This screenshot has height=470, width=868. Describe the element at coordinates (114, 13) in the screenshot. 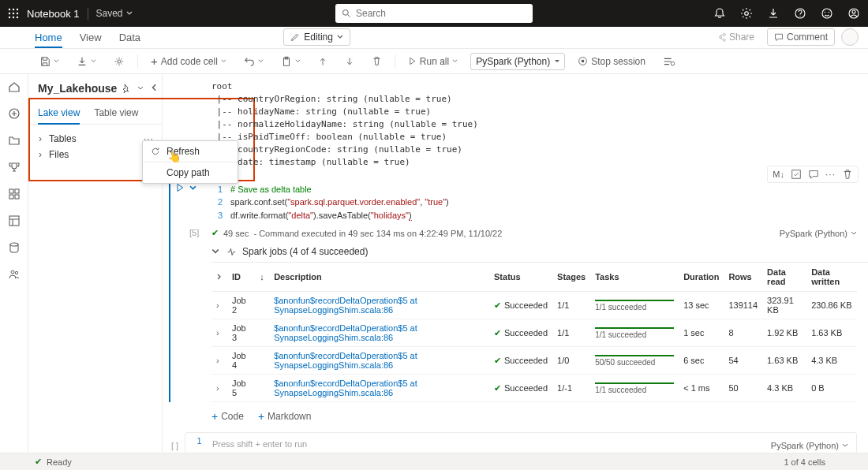

I see `save-status: Saved` at that location.